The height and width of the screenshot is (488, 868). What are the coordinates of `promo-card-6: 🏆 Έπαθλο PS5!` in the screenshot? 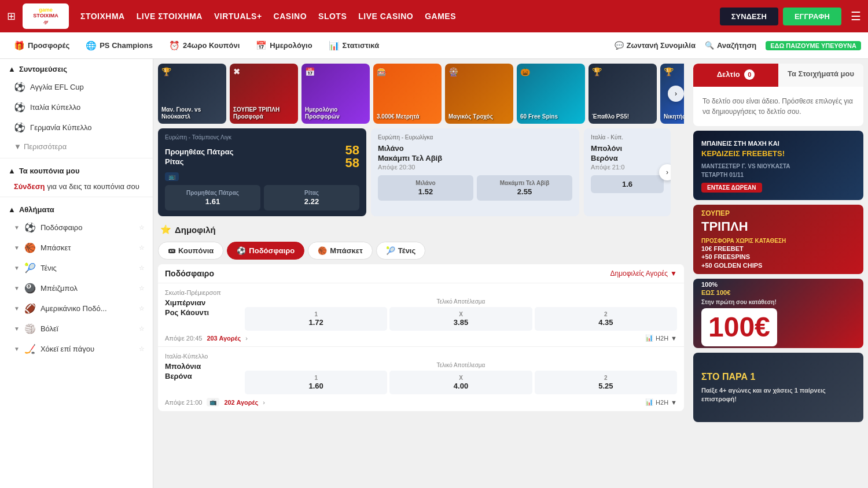 It's located at (623, 94).